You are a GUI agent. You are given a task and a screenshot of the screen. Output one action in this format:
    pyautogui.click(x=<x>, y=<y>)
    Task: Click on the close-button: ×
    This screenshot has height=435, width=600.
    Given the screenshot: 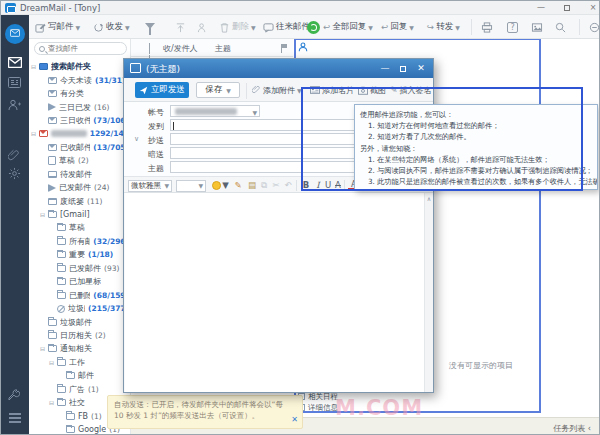 What is the action you would take?
    pyautogui.click(x=592, y=8)
    